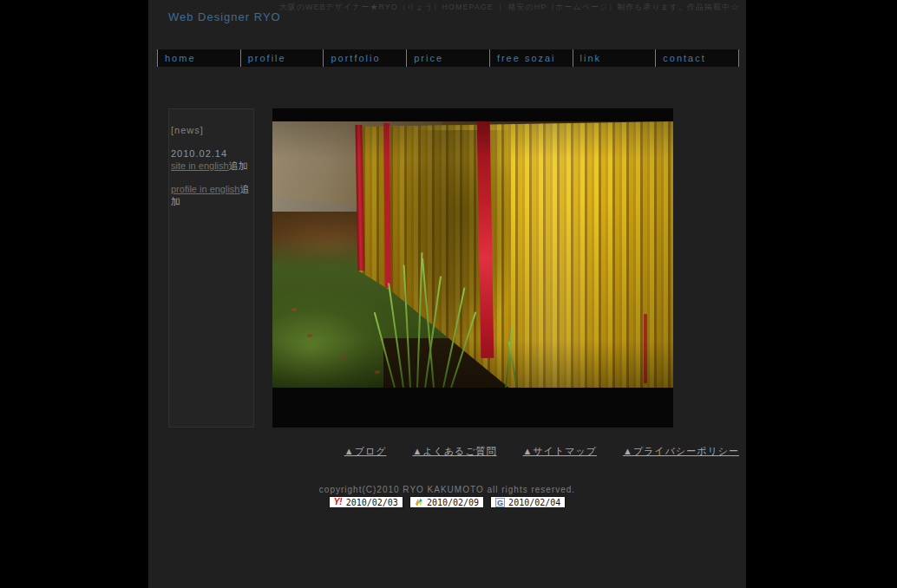 Image resolution: width=897 pixels, height=588 pixels. What do you see at coordinates (364, 58) in the screenshot?
I see `nav-item-portfolio: portfolio` at bounding box center [364, 58].